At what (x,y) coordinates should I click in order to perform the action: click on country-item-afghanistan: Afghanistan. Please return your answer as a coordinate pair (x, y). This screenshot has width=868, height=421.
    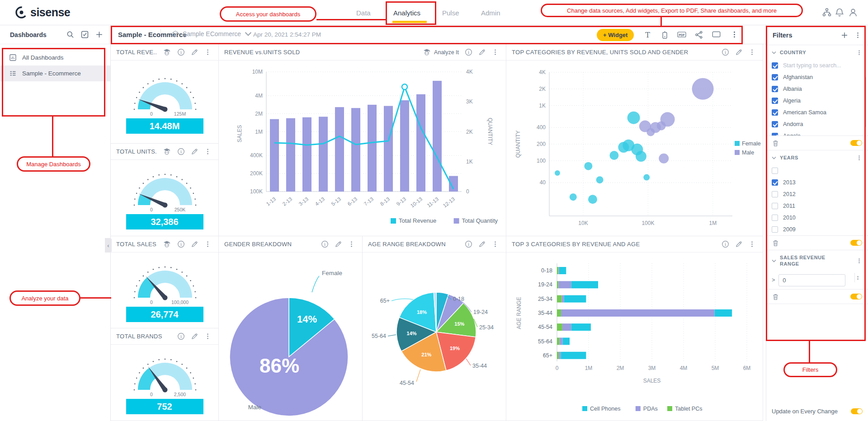
    Looking at the image, I should click on (817, 77).